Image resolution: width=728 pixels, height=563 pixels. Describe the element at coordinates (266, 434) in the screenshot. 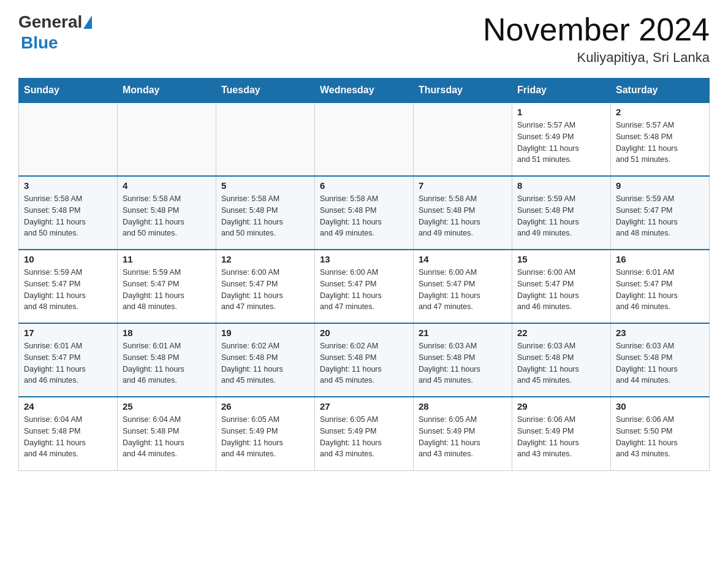

I see `day-cell: 26Sunrise: 6:05 AM Sunset: 5:49 PM Dayli…` at that location.